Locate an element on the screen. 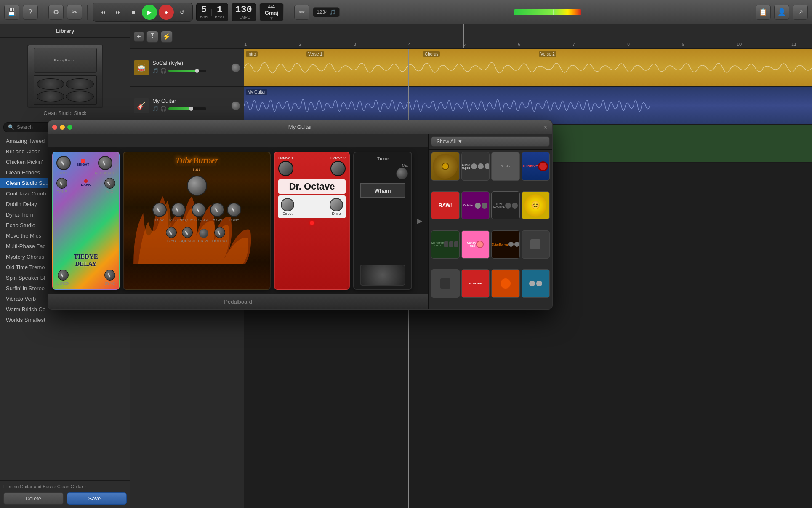 The width and height of the screenshot is (812, 508). solo-icon-2: 🎧 is located at coordinates (163, 109).